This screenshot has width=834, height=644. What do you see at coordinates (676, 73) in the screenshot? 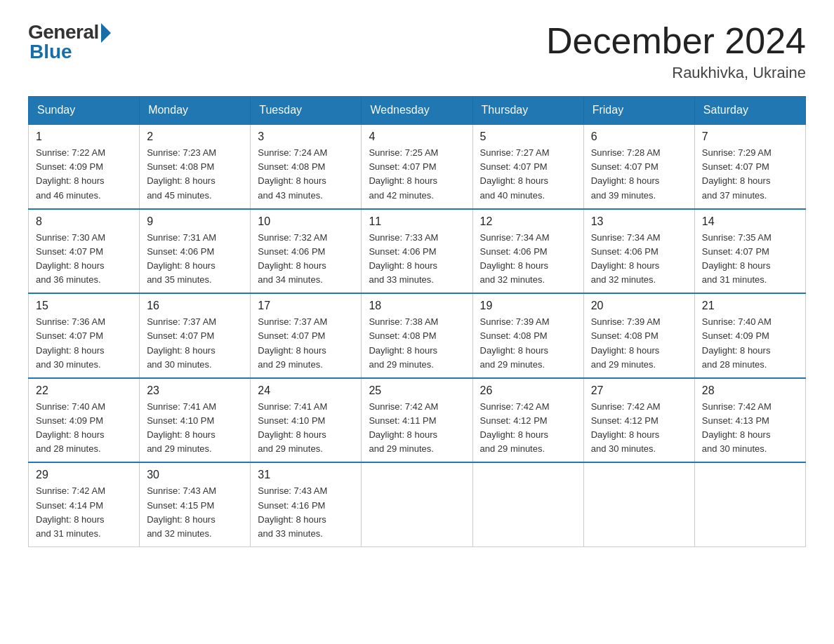
I see `location-title: Raukhivka, Ukraine` at bounding box center [676, 73].